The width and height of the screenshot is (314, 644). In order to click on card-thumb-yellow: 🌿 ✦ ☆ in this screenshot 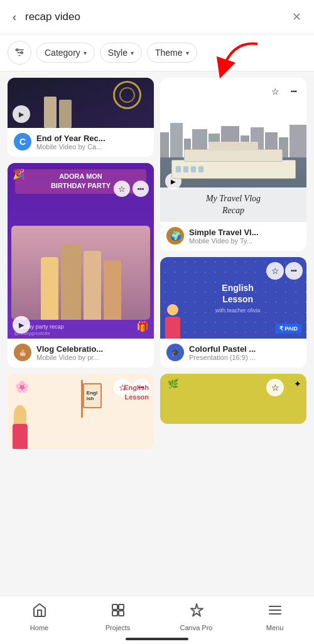, I will do `click(234, 399)`.